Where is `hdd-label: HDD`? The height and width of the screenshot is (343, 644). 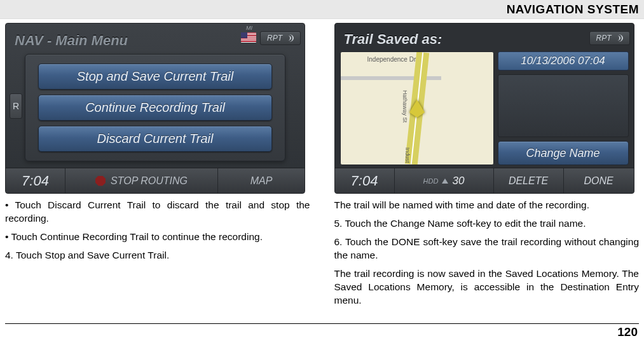 hdd-label: HDD is located at coordinates (431, 181).